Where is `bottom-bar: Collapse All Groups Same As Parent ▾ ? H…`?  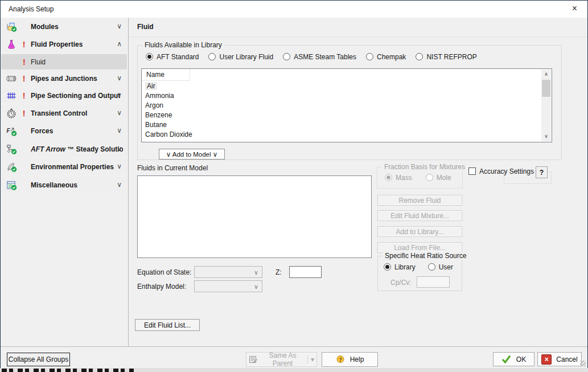
bottom-bar: Collapse All Groups Same As Parent ▾ ? H… is located at coordinates (294, 357).